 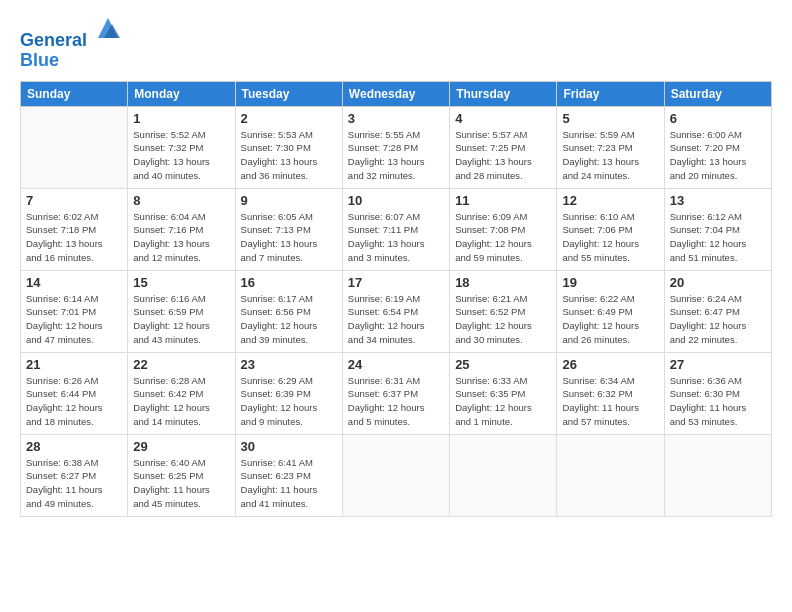 I want to click on day-number: 5, so click(x=610, y=118).